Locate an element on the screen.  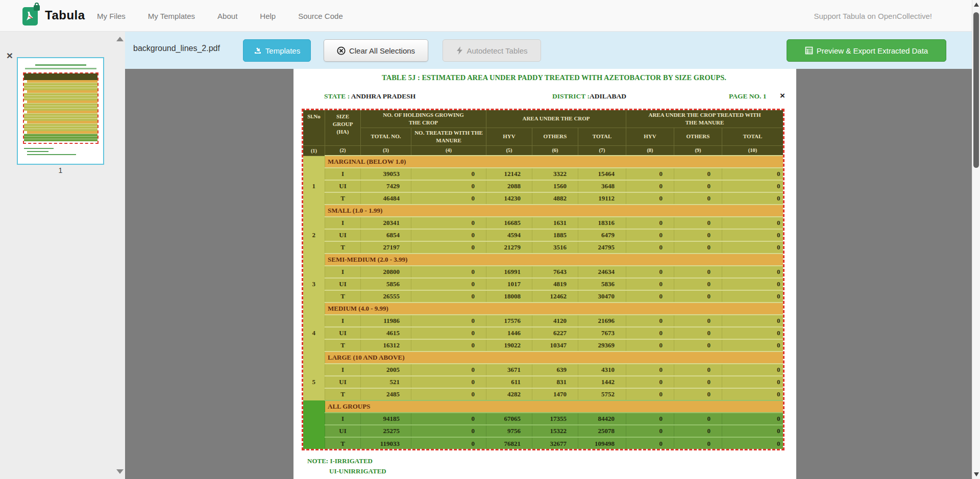
value-cell: 94185 is located at coordinates (386, 419).